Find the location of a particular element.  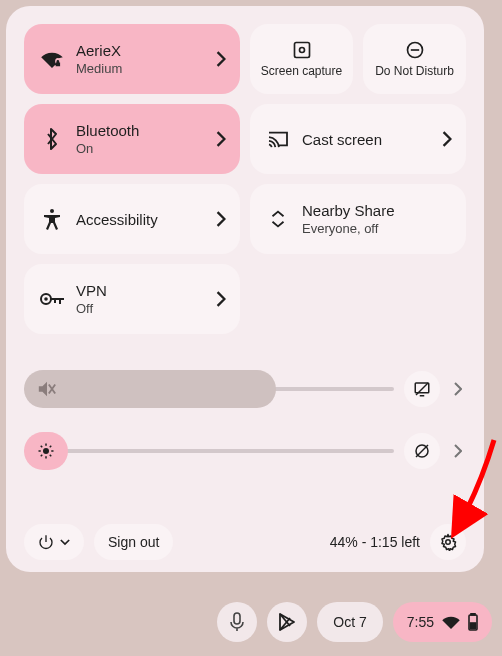

settings-button is located at coordinates (448, 542).